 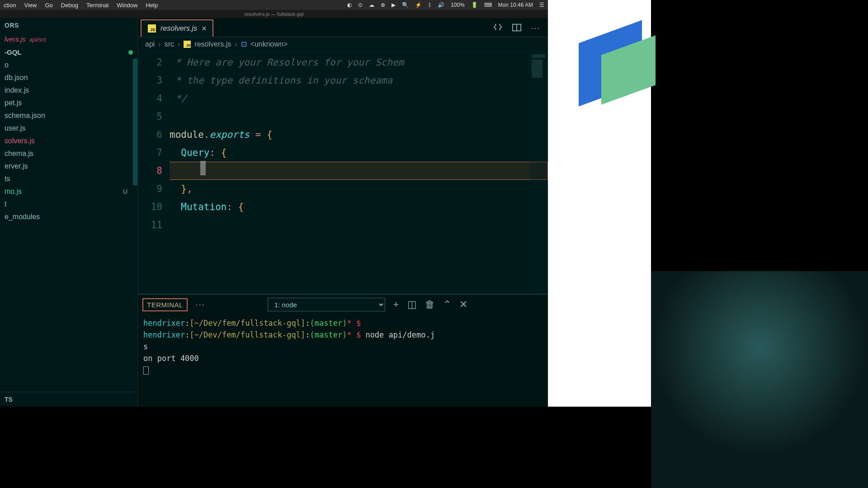 What do you see at coordinates (165, 305) in the screenshot?
I see `terminal-tab: TERMINAL` at bounding box center [165, 305].